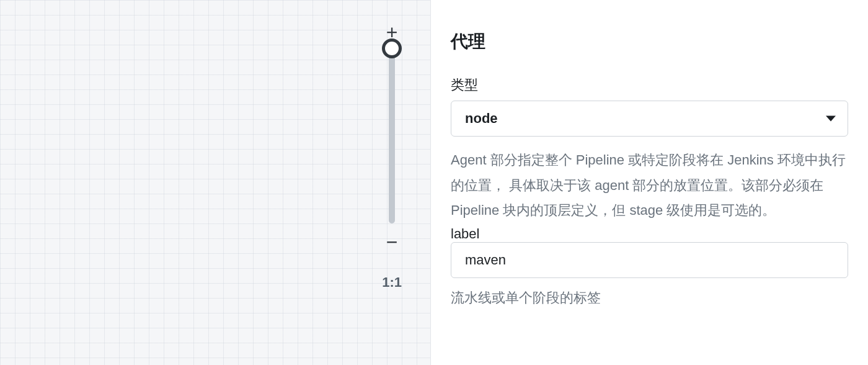 The height and width of the screenshot is (365, 868). I want to click on zoom-slider-track, so click(392, 135).